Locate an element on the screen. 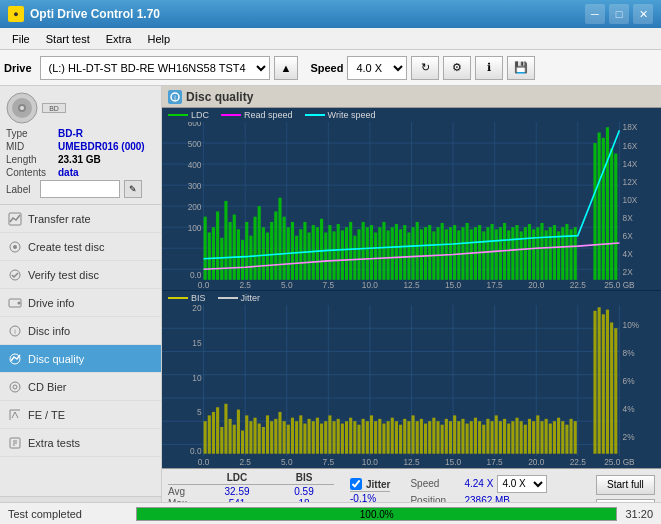 This screenshot has height=524, width=661. info-button: ℹ is located at coordinates (489, 68).